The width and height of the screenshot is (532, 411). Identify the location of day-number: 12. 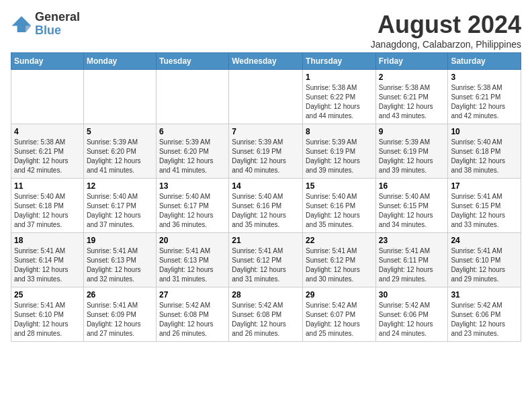
(120, 186).